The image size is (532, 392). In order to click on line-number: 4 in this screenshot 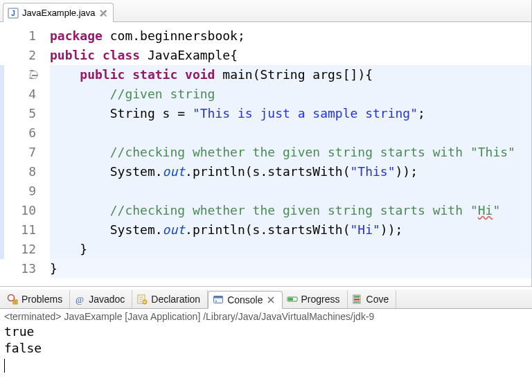, I will do `click(18, 94)`.